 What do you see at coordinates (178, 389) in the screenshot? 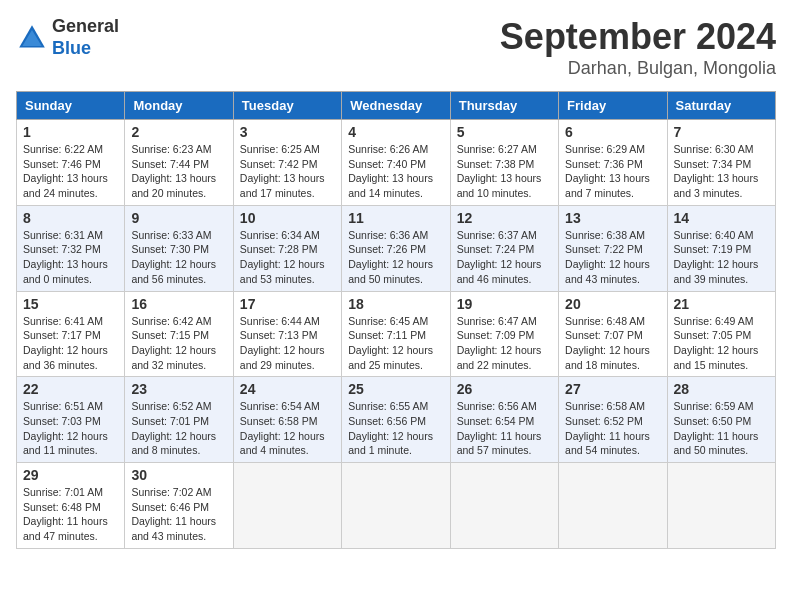
I see `day-number: 23` at bounding box center [178, 389].